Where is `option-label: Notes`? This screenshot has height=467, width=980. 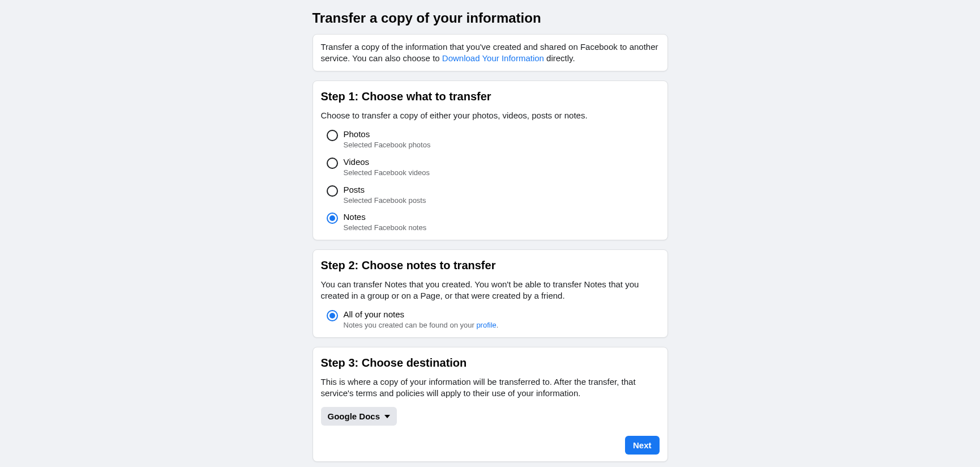 option-label: Notes is located at coordinates (385, 217).